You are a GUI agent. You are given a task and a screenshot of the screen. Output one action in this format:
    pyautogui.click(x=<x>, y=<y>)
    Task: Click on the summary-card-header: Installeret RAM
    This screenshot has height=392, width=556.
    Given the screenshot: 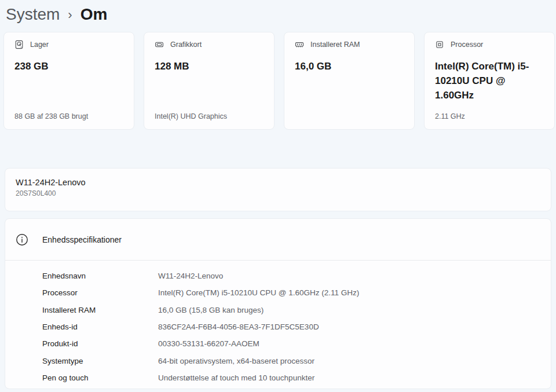 What is the action you would take?
    pyautogui.click(x=349, y=45)
    